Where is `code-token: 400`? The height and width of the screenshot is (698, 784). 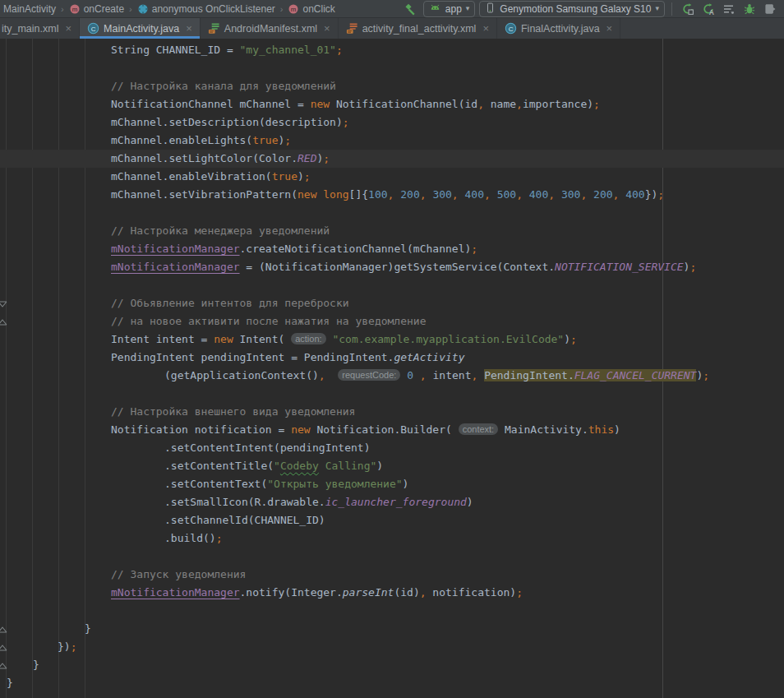
code-token: 400 is located at coordinates (539, 194).